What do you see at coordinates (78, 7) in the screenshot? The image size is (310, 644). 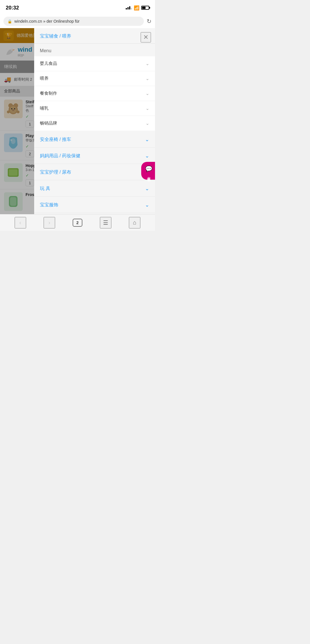 I see `status-bar: 20:32 📶` at bounding box center [78, 7].